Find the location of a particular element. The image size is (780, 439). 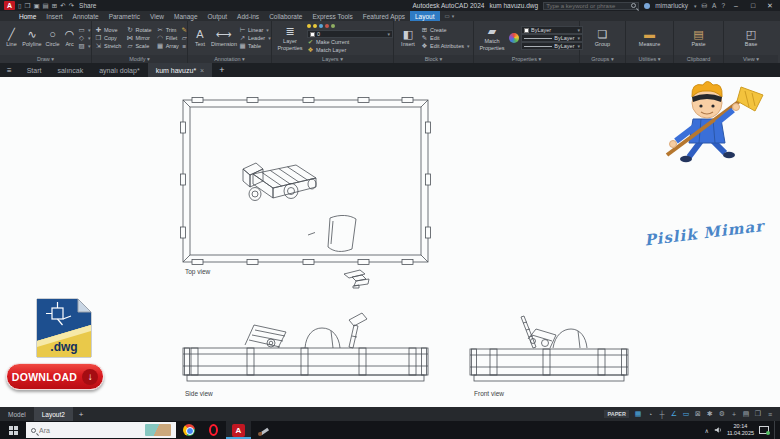

volume-icon is located at coordinates (718, 430).